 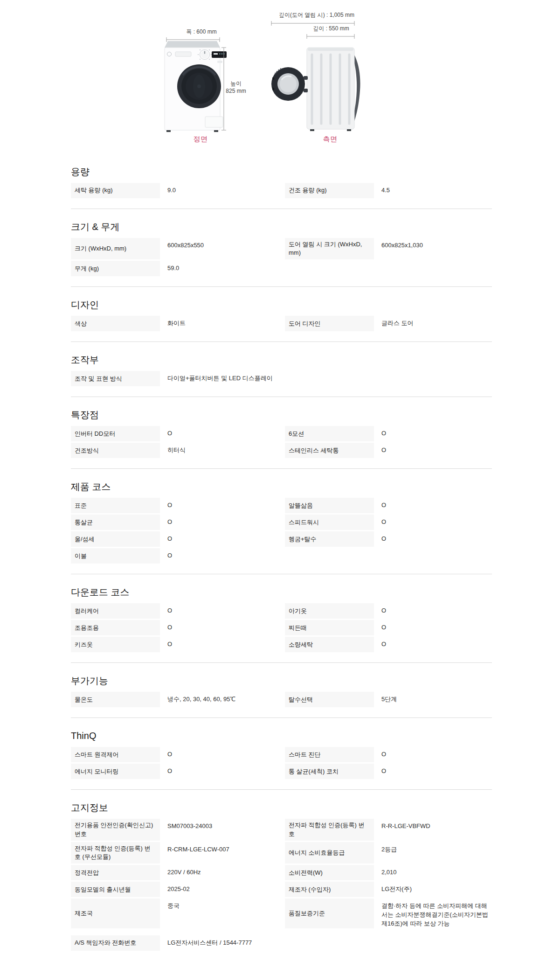 I want to click on spec-value: 중국, so click(x=226, y=913).